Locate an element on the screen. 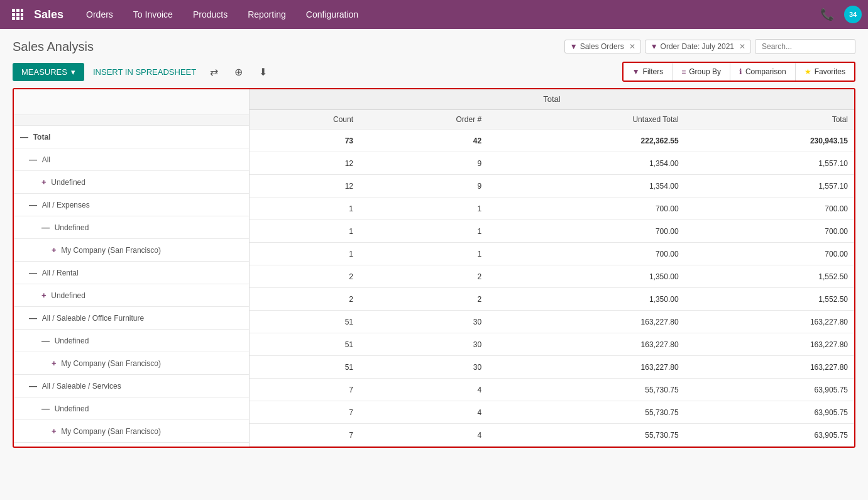 Image resolution: width=868 pixels, height=500 pixels. col-header-empty is located at coordinates (131, 119).